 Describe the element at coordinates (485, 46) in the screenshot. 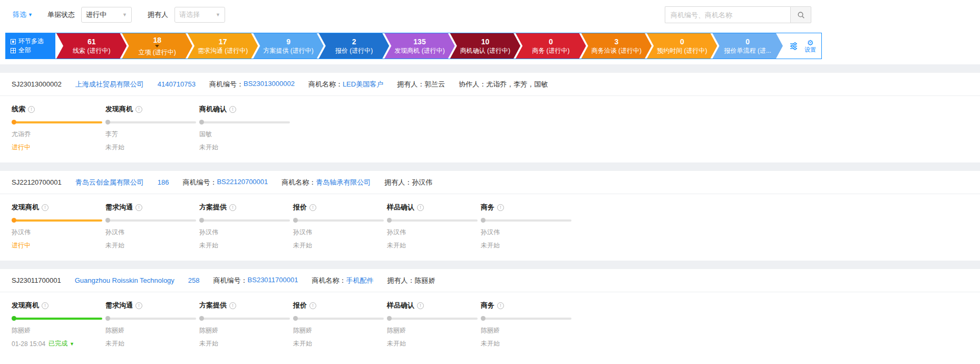

I see `pipeline-stage: 10商机确认 (进行中)` at that location.